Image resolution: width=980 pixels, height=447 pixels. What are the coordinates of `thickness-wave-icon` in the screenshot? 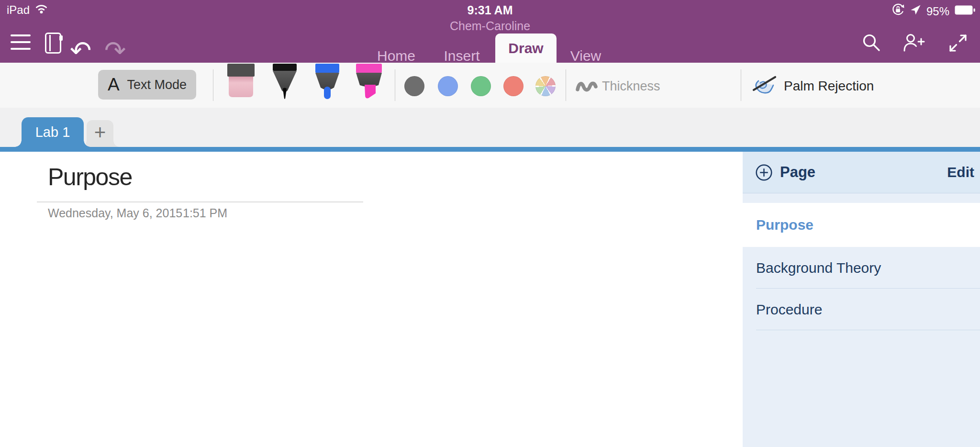 It's located at (587, 87).